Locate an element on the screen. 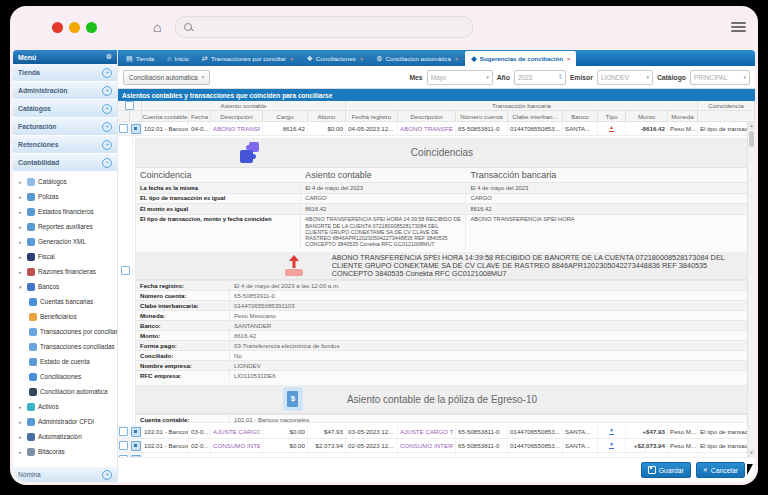 The height and width of the screenshot is (495, 768). address-search-bar is located at coordinates (324, 27).